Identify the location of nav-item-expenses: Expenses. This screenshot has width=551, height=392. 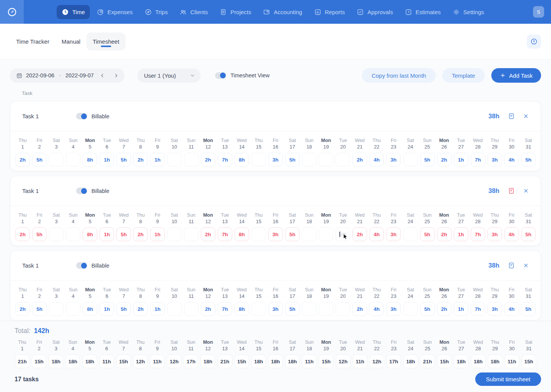
(115, 12).